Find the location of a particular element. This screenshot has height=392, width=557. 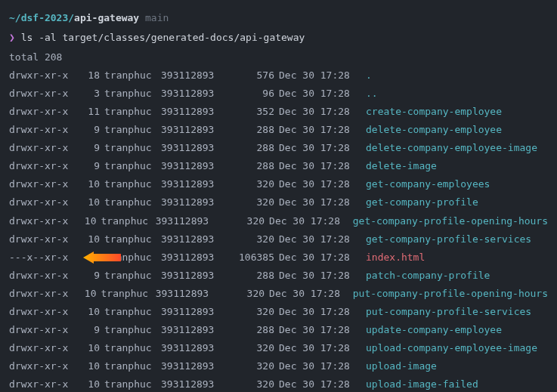

prompt-symbol: ❯ is located at coordinates (12, 38).